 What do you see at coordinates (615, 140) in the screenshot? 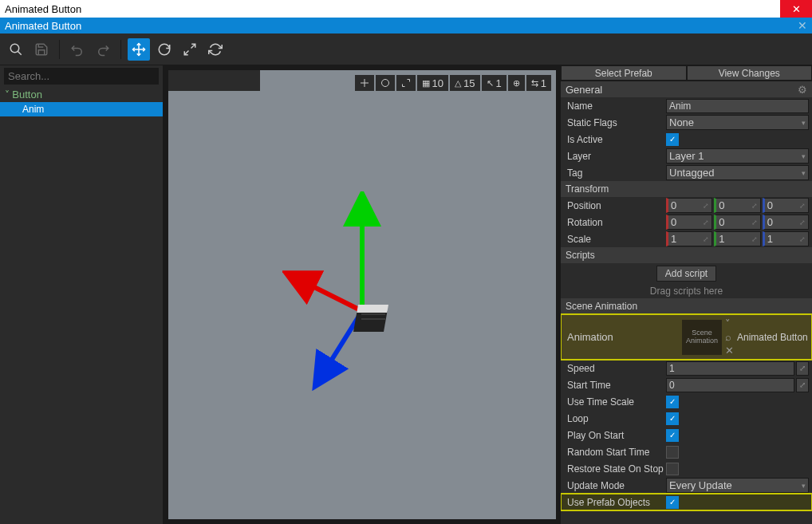
I see `is-active-label: Is Active` at bounding box center [615, 140].